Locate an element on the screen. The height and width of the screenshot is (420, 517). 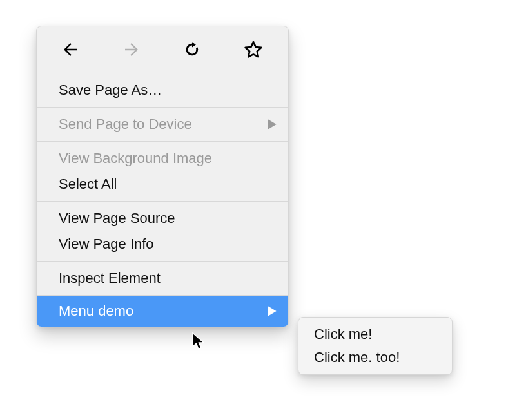
menu-group: Send Page to Device is located at coordinates (162, 124).